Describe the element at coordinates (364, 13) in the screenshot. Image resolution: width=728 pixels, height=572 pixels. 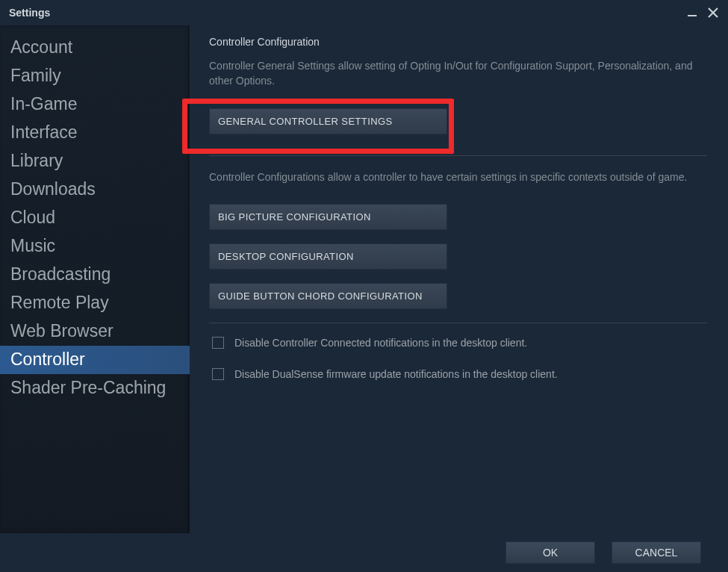
I see `title-bar: Settings` at that location.